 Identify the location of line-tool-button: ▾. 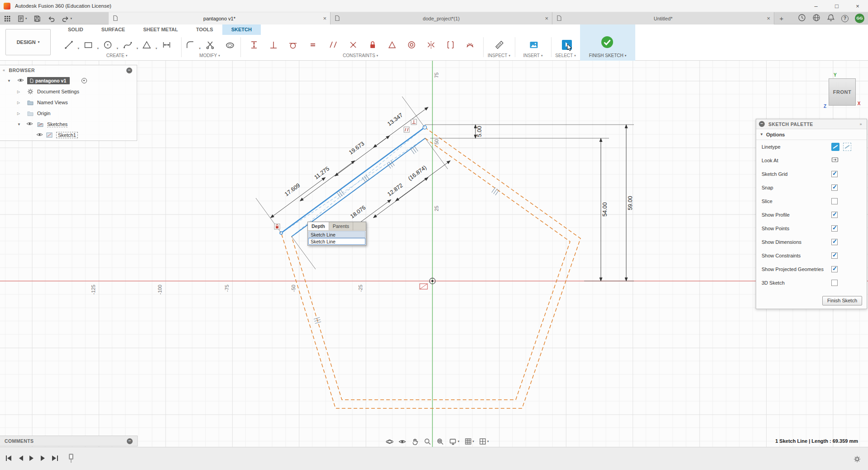
(69, 45).